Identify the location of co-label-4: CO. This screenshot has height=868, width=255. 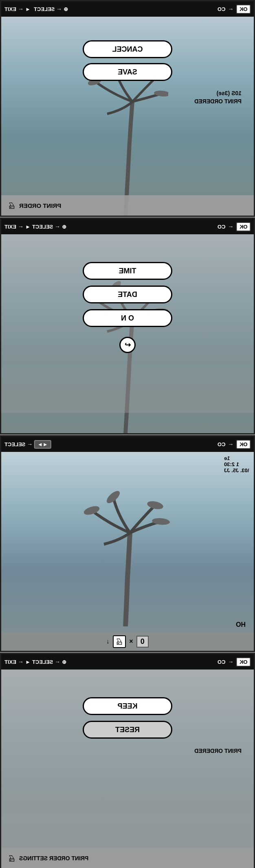
(222, 662).